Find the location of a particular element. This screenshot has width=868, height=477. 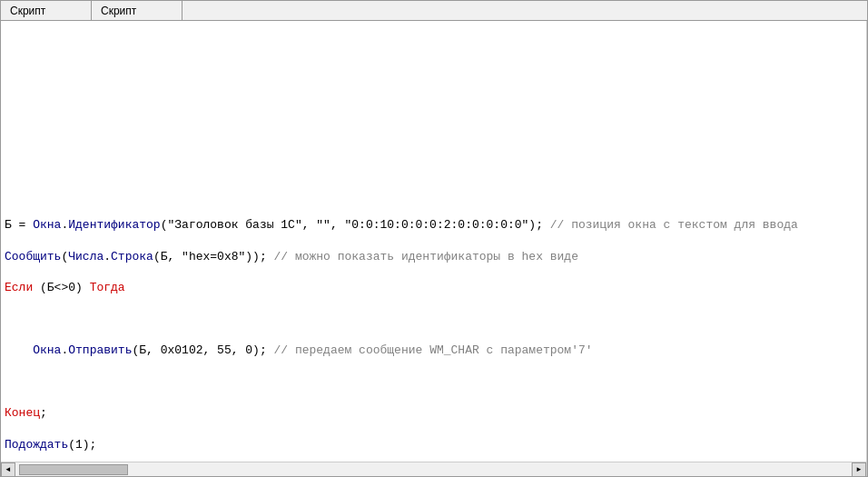

tab-script-2: Скрипт is located at coordinates (137, 11).